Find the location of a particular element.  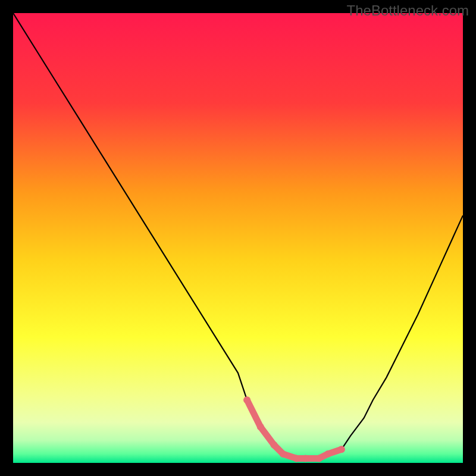

watermark-label: TheBottleneck.com is located at coordinates (408, 11).